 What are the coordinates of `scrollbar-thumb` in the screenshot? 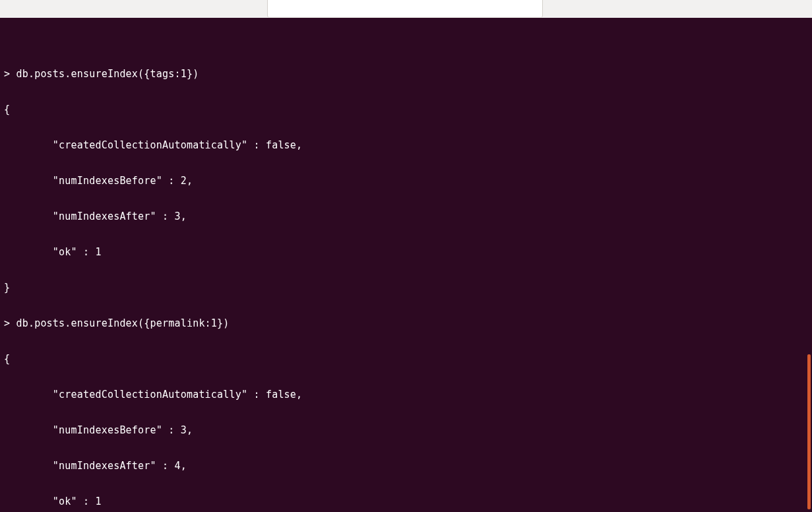 It's located at (809, 432).